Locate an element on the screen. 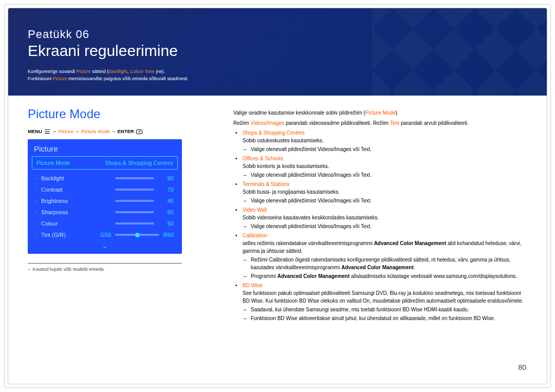 The height and width of the screenshot is (392, 555). mode-calibration: Calibration selles režiimis rakendatakse… is located at coordinates (385, 256).